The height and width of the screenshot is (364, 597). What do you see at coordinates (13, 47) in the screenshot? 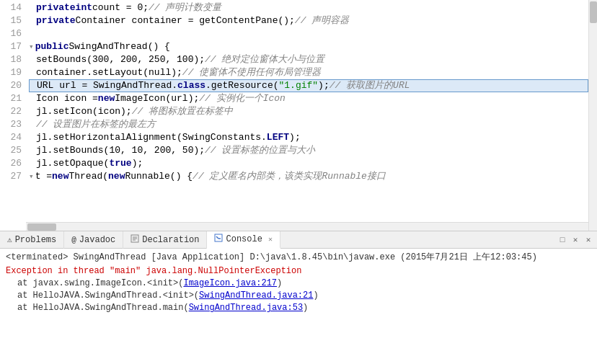
I see `line-number: 17` at bounding box center [13, 47].